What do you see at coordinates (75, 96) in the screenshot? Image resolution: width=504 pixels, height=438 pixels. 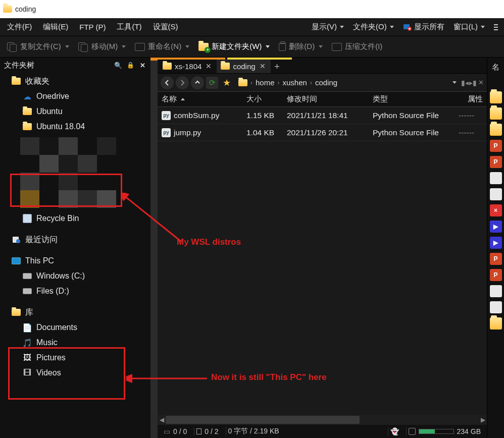 I see `tree-item-onedrive: ☁ Onedrive` at bounding box center [75, 96].